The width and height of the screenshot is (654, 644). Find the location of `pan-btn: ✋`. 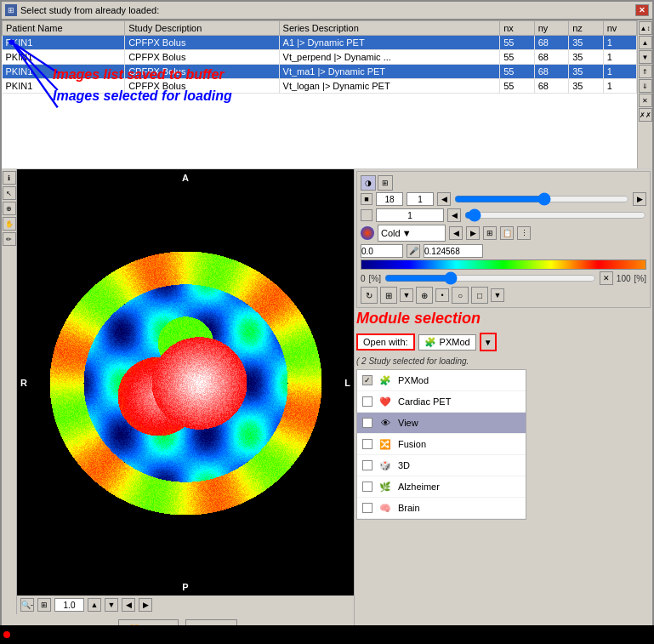

pan-btn: ✋ is located at coordinates (9, 224).